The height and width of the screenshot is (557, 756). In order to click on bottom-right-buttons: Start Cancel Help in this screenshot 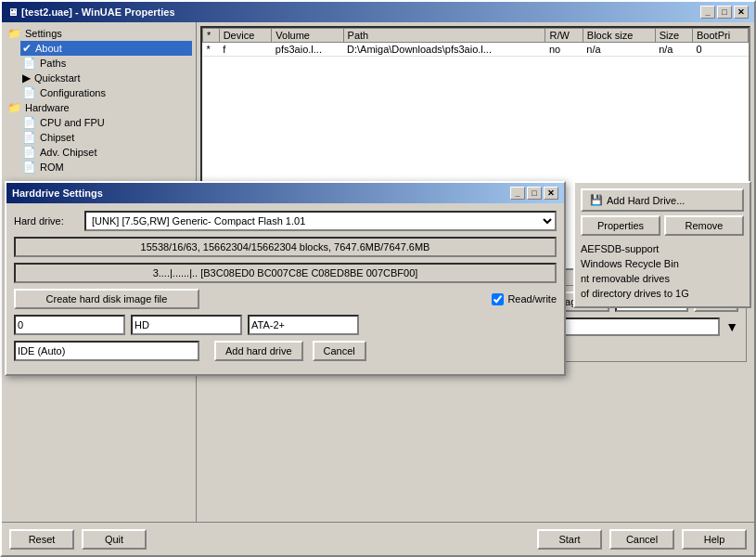, I will do `click(642, 539)`.